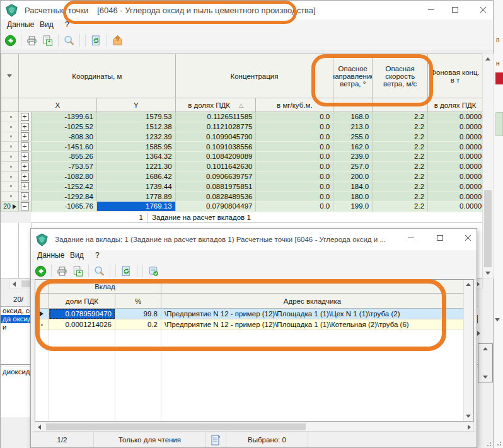 This screenshot has height=448, width=503. What do you see at coordinates (139, 301) in the screenshot?
I see `header-percent: %` at bounding box center [139, 301].